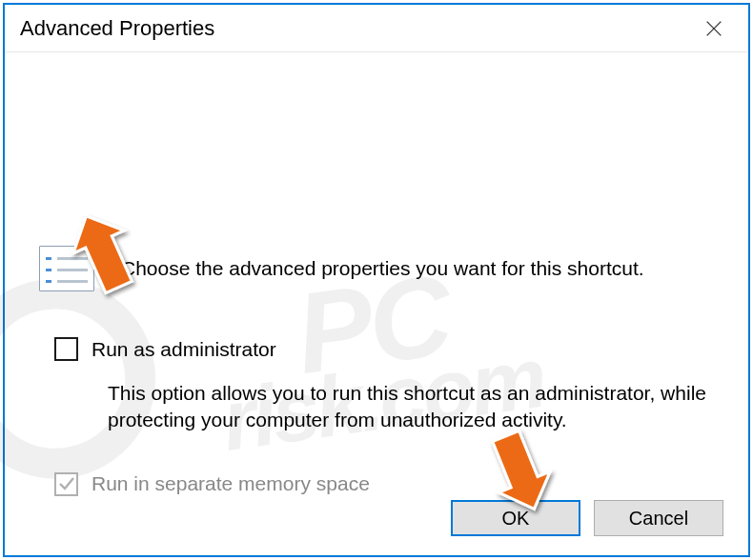 The image size is (753, 560). Describe the element at coordinates (67, 484) in the screenshot. I see `check-icon` at that location.